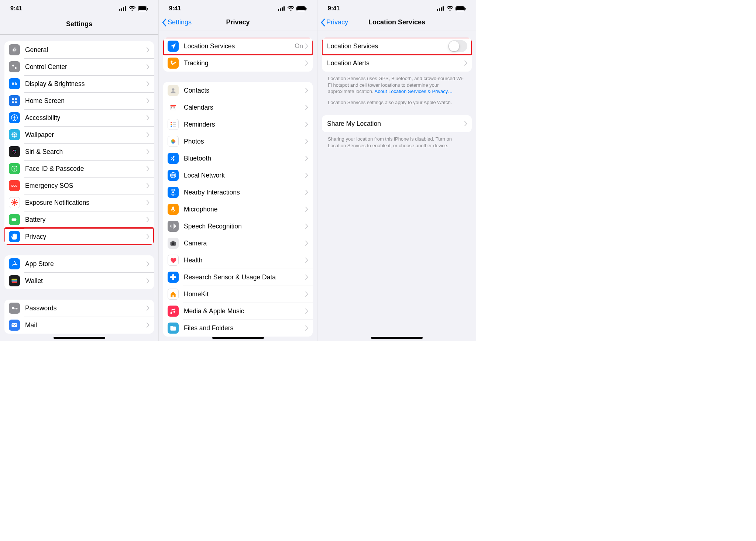  I want to click on row-location-services: Location ServicesOn, so click(238, 46).